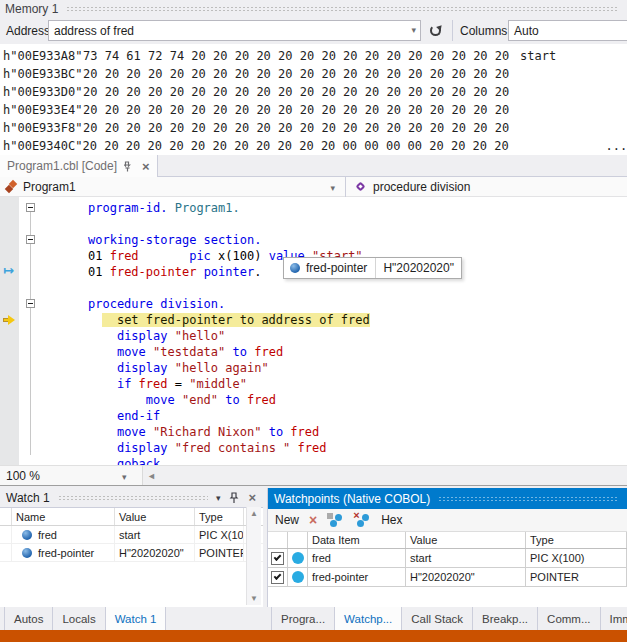 Image resolution: width=627 pixels, height=642 pixels. I want to click on memory-hex-bytes: 20 20 20 20 20 20 20 20 20 20 20 20 20 2…, so click(296, 110).